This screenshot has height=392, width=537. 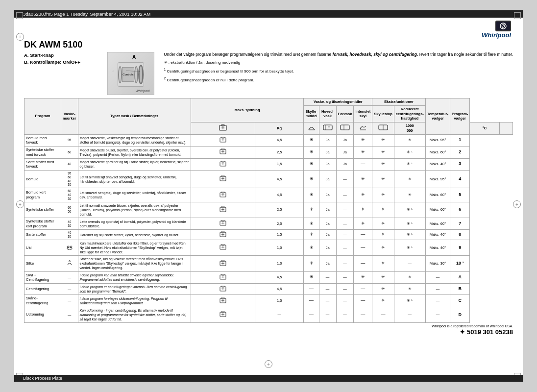 I want to click on model-title: DK AWM 5100, so click(x=268, y=45).